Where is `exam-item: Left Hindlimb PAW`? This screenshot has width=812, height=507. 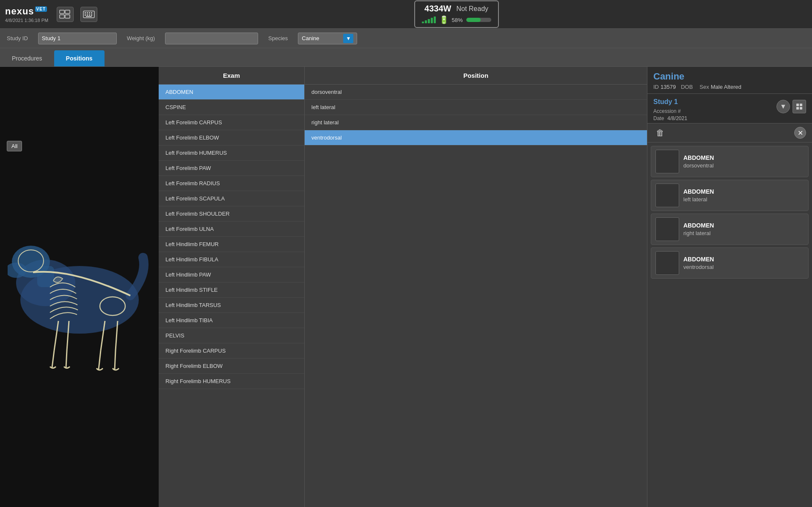 exam-item: Left Hindlimb PAW is located at coordinates (231, 275).